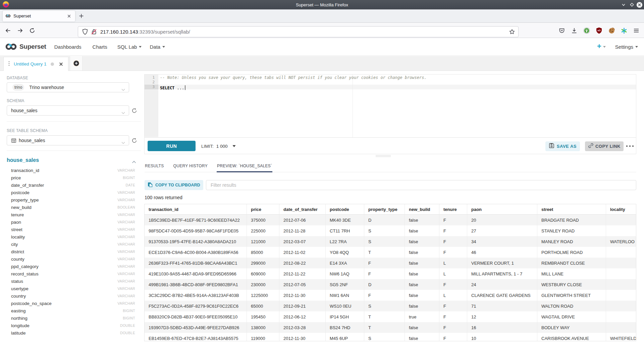  What do you see at coordinates (68, 140) in the screenshot?
I see `table-select: house_sales` at bounding box center [68, 140].